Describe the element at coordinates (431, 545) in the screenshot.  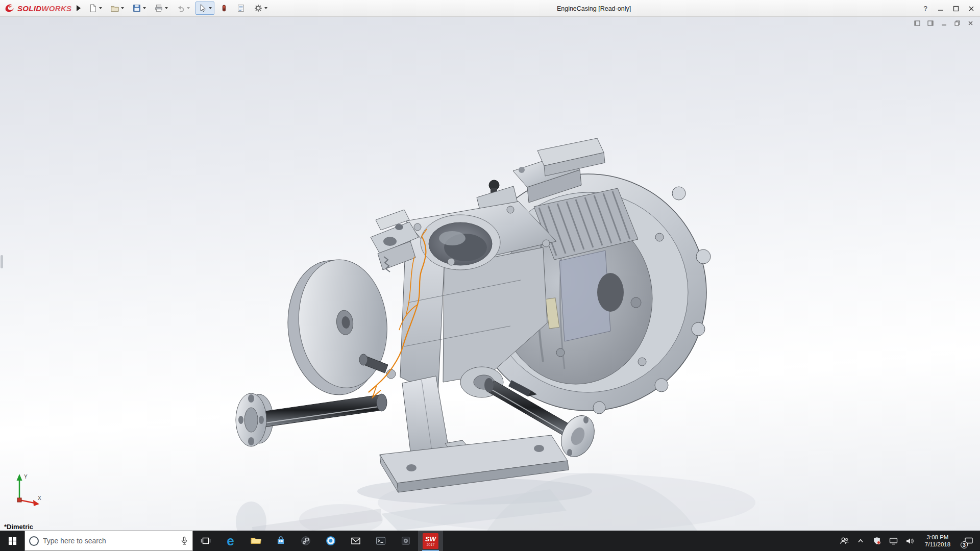
I see `sw-tile-year: 2017` at that location.